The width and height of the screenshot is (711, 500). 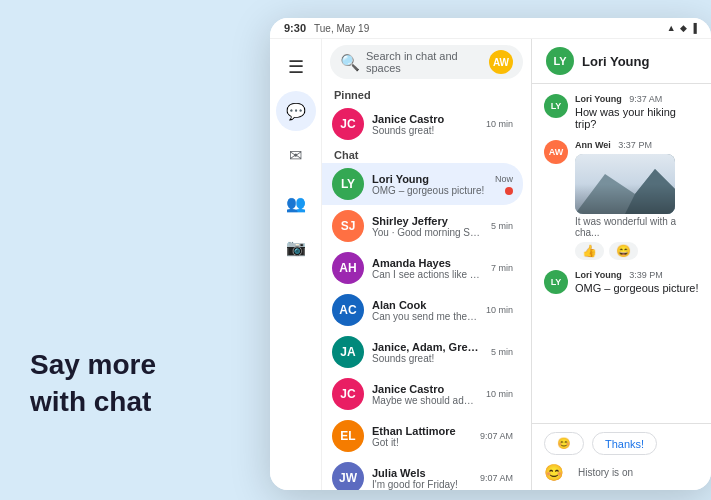 I want to click on status-date: Tue, May 19, so click(x=342, y=28).